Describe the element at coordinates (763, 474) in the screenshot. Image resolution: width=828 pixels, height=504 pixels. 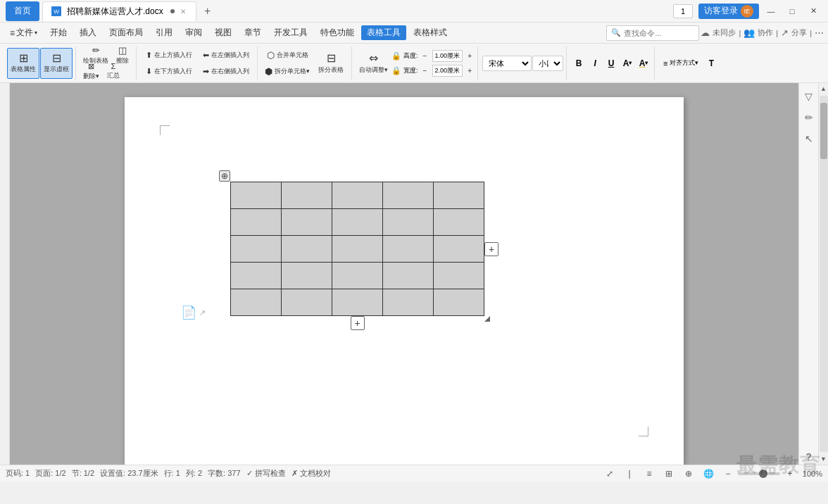
I see `zoom-slider-thumb` at that location.